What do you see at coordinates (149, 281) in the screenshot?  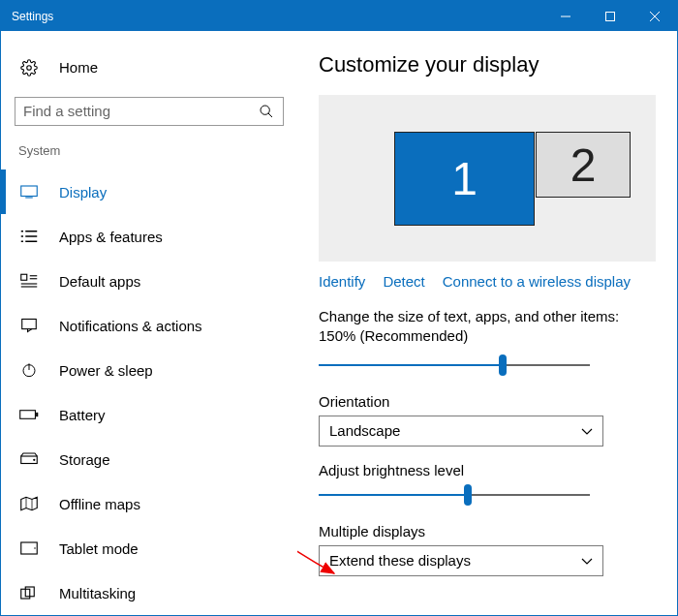 I see `sidebar-item-default-apps: Default apps` at bounding box center [149, 281].